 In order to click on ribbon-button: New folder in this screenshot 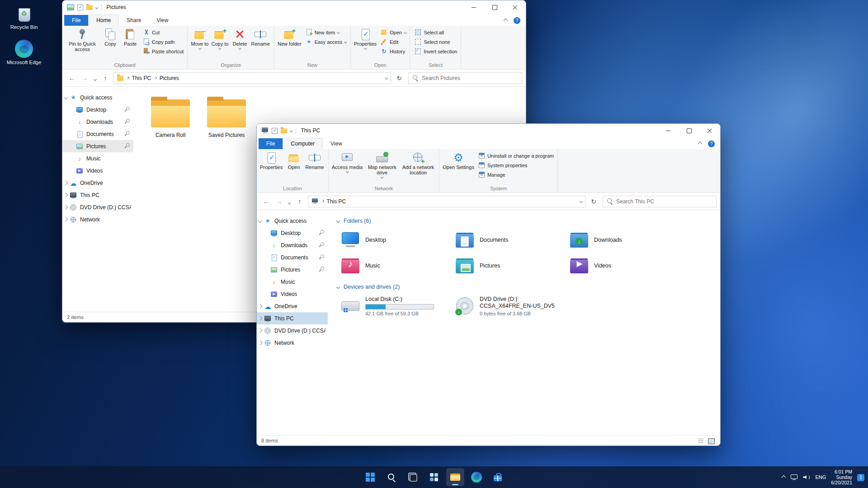, I will do `click(289, 44)`.